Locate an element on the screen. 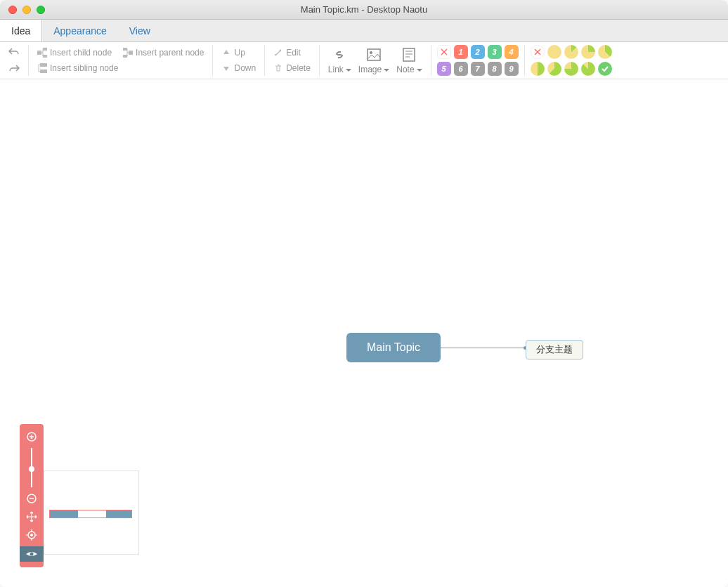 The height and width of the screenshot is (587, 728). nav-panel is located at coordinates (32, 496).